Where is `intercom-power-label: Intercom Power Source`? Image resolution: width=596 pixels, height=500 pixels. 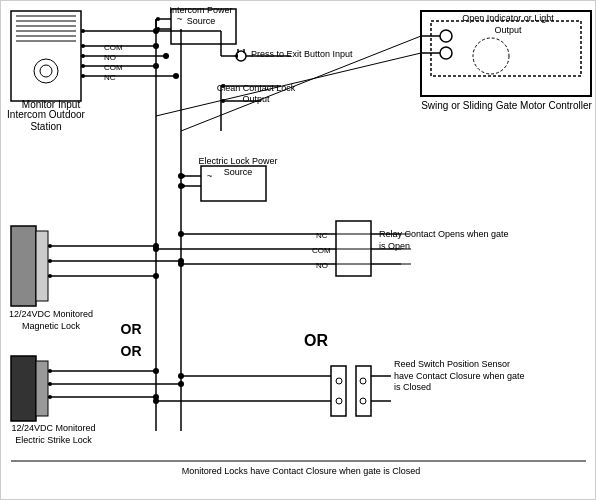 intercom-power-label: Intercom Power Source is located at coordinates (201, 16).